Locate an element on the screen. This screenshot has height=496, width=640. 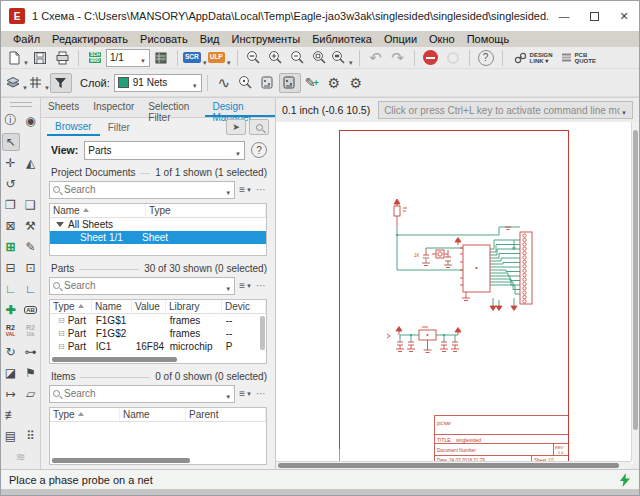
tab-design-manager: Design Manager is located at coordinates (240, 108).